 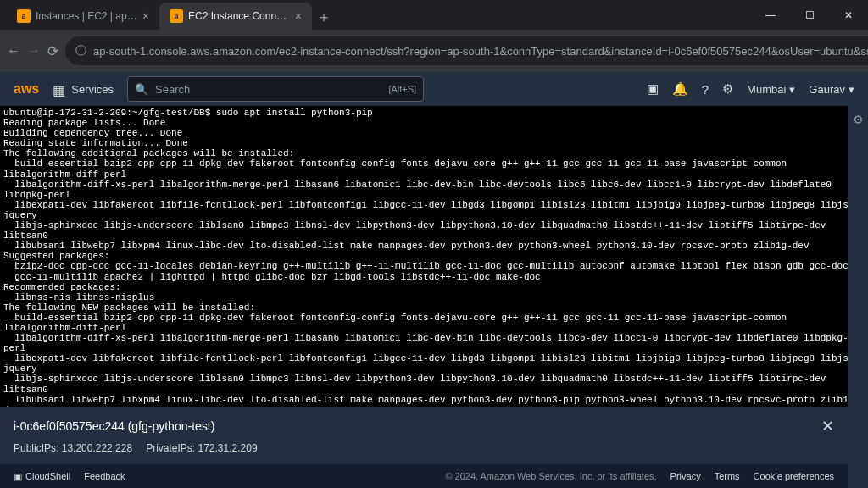 What do you see at coordinates (228, 448) in the screenshot?
I see `private-ip-value: 172.31.2.209` at bounding box center [228, 448].